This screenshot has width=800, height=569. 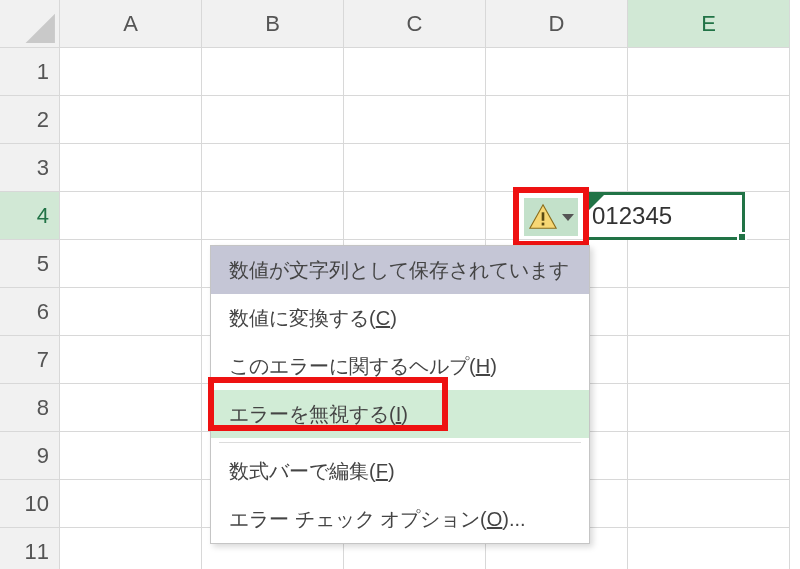 What do you see at coordinates (30, 312) in the screenshot?
I see `row-header: 6` at bounding box center [30, 312].